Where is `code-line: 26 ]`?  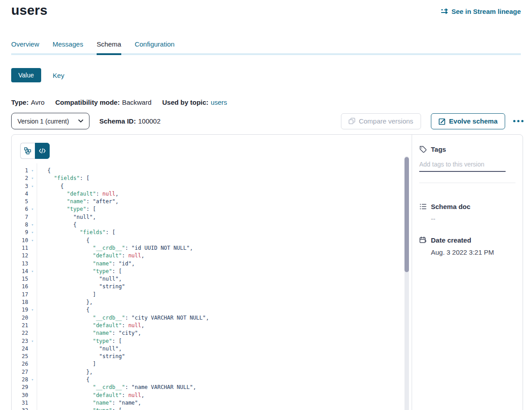 code-line: 26 ] is located at coordinates (206, 364).